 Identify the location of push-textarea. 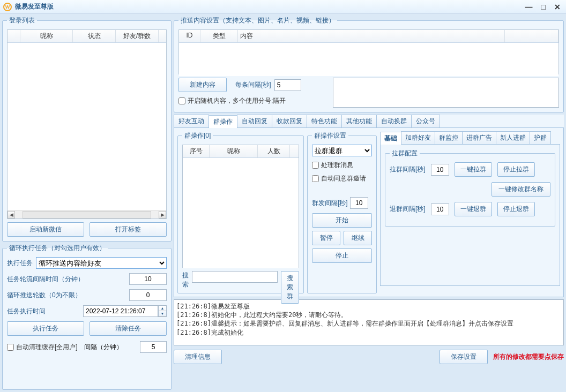
(446, 93).